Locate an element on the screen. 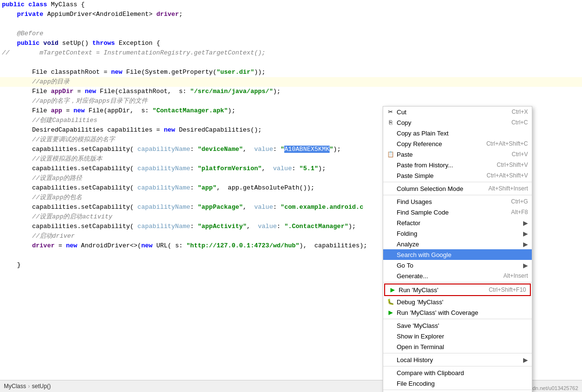 The width and height of the screenshot is (582, 392). menu-item-debug-myclass: 🐛 Debug 'MyClass' is located at coordinates (457, 302).